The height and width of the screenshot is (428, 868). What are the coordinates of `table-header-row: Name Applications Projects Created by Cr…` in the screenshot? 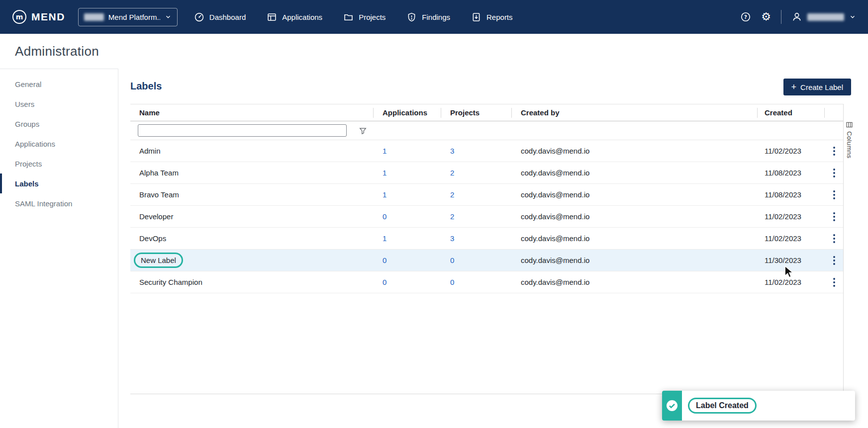 It's located at (486, 113).